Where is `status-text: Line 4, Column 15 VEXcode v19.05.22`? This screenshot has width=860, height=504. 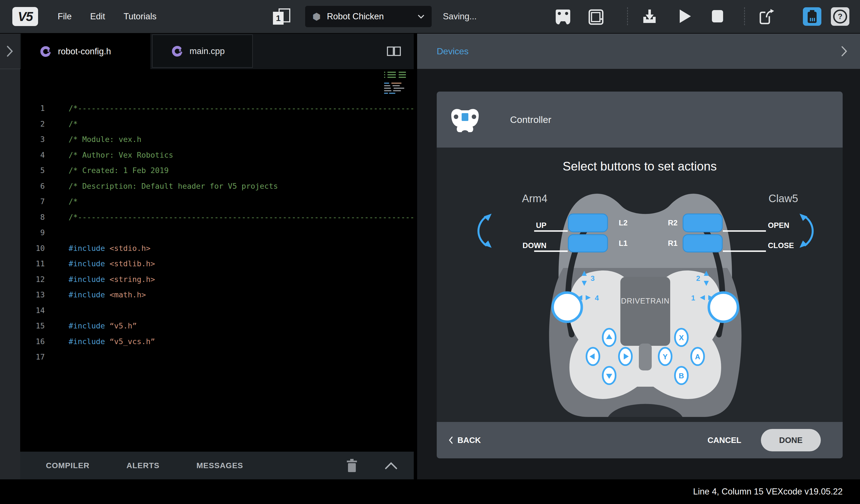
status-text: Line 4, Column 15 VEXcode v19.05.22 is located at coordinates (768, 492).